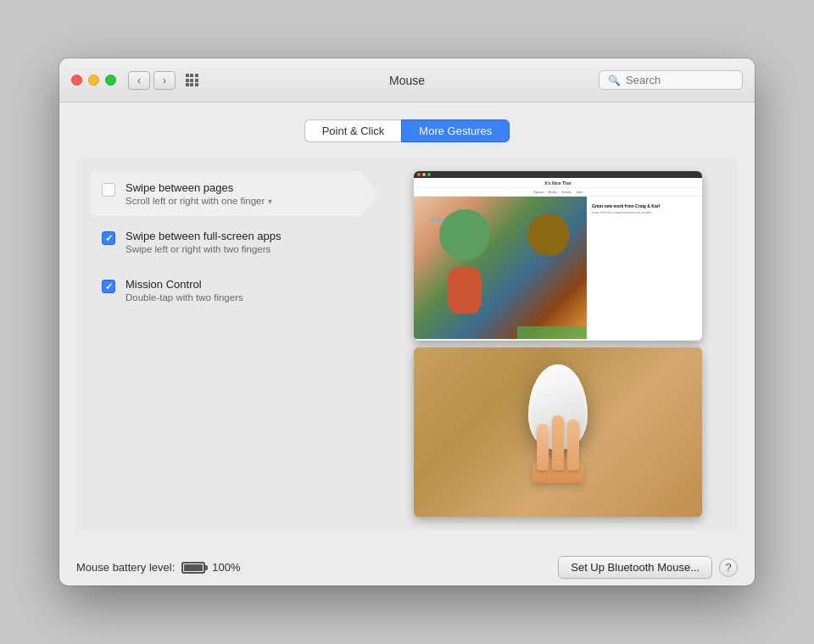  I want to click on window-title: Mouse, so click(407, 80).